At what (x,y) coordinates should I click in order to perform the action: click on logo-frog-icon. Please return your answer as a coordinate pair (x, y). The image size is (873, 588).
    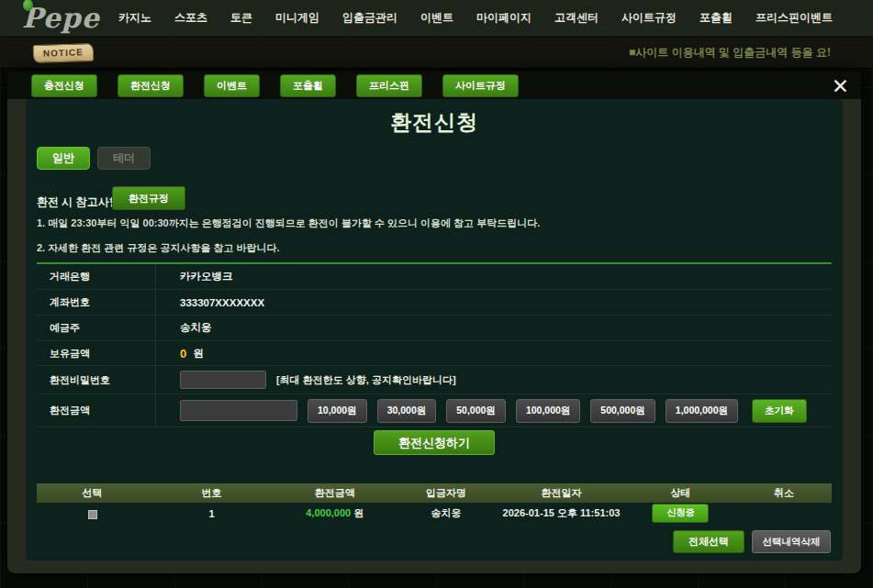
    Looking at the image, I should click on (28, 6).